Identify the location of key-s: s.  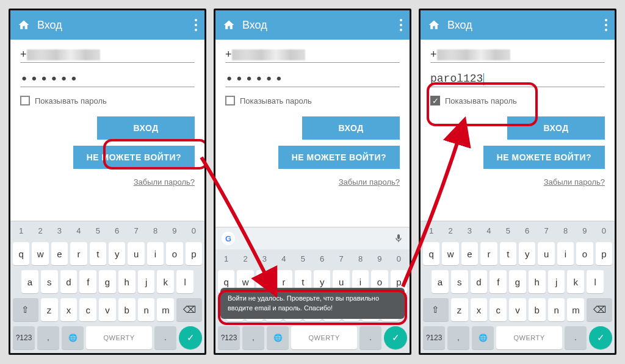
(49, 282).